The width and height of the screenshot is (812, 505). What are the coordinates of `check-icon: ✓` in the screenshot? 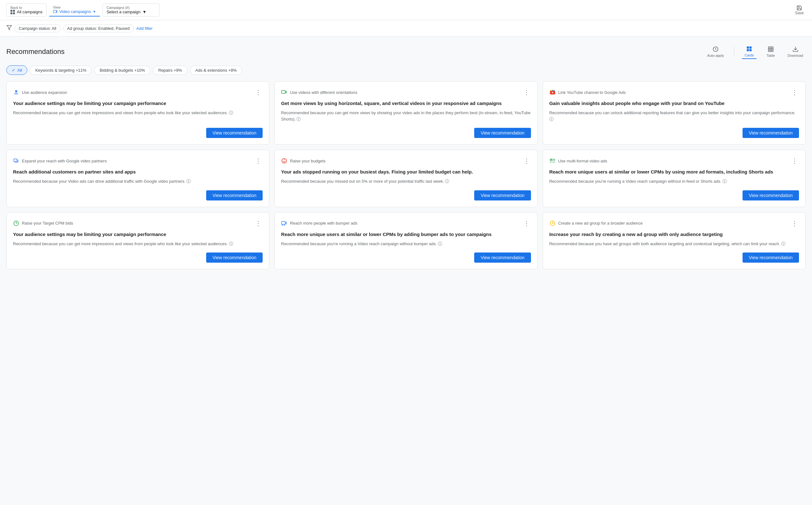 It's located at (14, 70).